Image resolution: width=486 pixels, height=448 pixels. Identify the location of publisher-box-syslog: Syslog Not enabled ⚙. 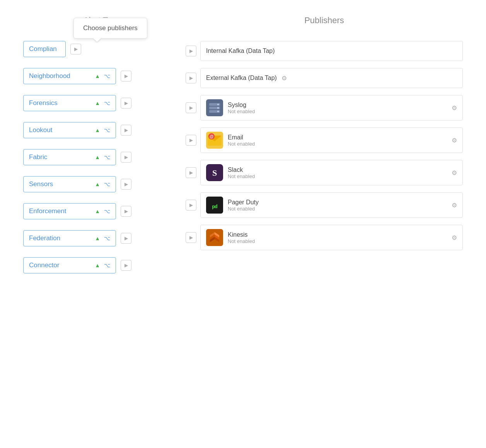
(332, 108).